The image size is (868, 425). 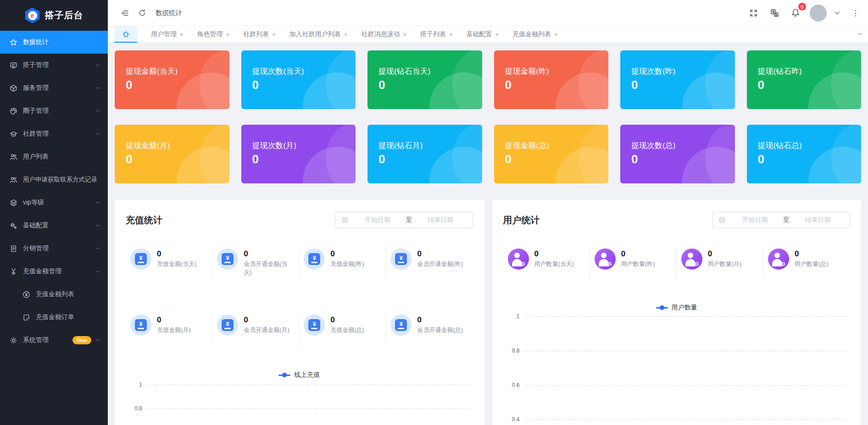 I want to click on tab-community-message-scroll: 社群消息滚动×, so click(x=384, y=34).